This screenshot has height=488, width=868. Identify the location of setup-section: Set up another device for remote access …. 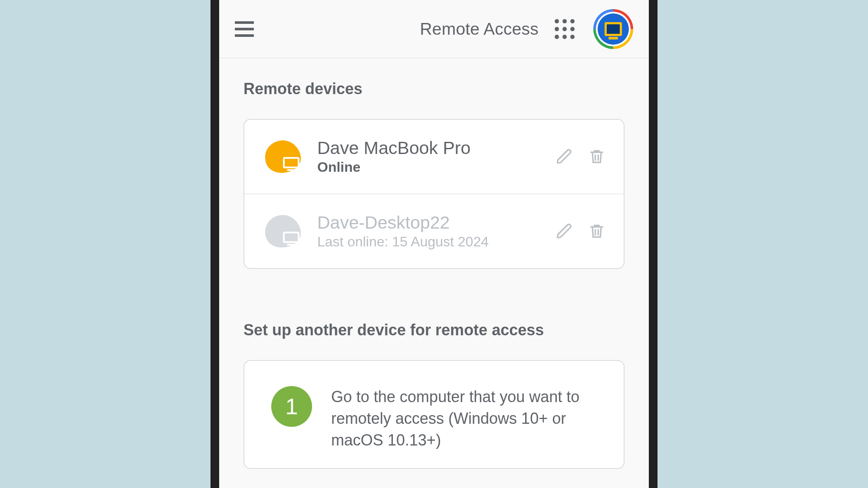
(434, 395).